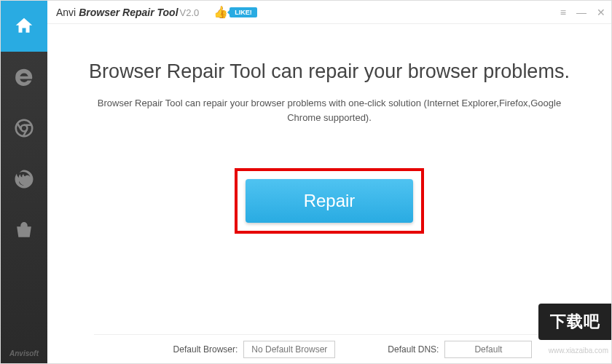  Describe the element at coordinates (24, 179) in the screenshot. I see `sidebar-item-firefox` at that location.